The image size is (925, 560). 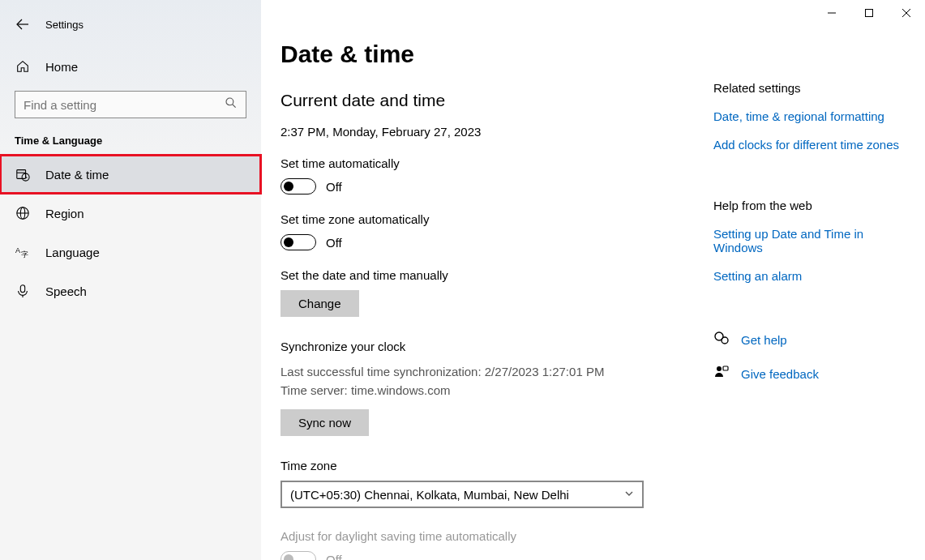 What do you see at coordinates (23, 66) in the screenshot?
I see `home-icon` at bounding box center [23, 66].